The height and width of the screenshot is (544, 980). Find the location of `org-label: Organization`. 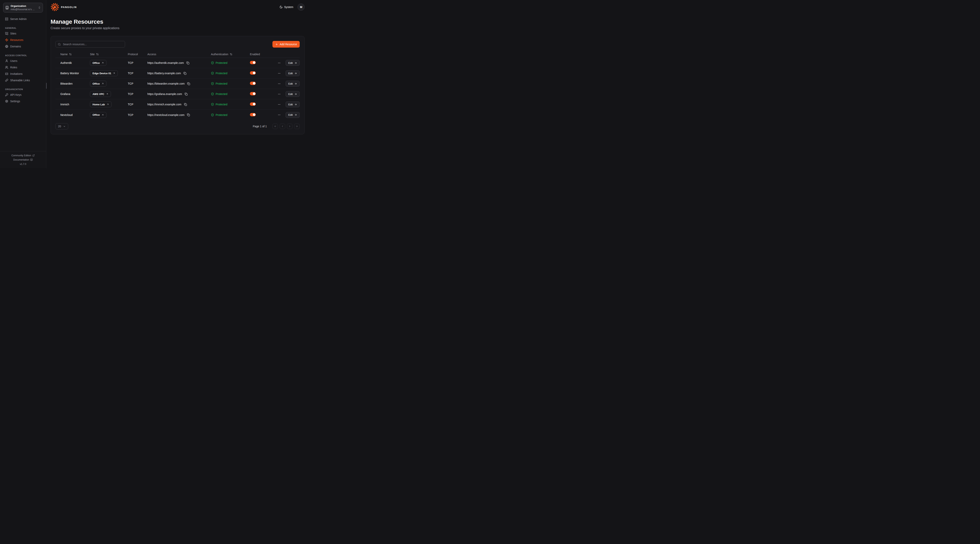

org-label: Organization is located at coordinates (24, 6).